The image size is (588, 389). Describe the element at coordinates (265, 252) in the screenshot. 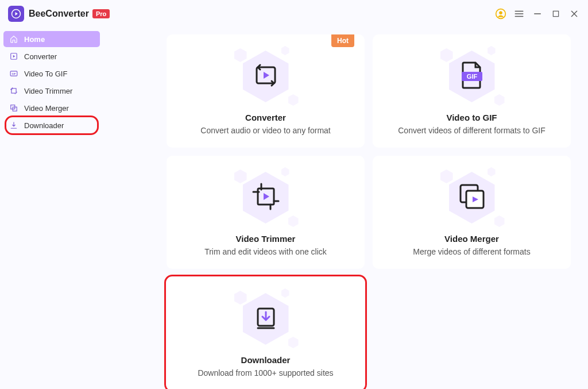

I see `card-desc: Trim and edit videos with one click` at that location.